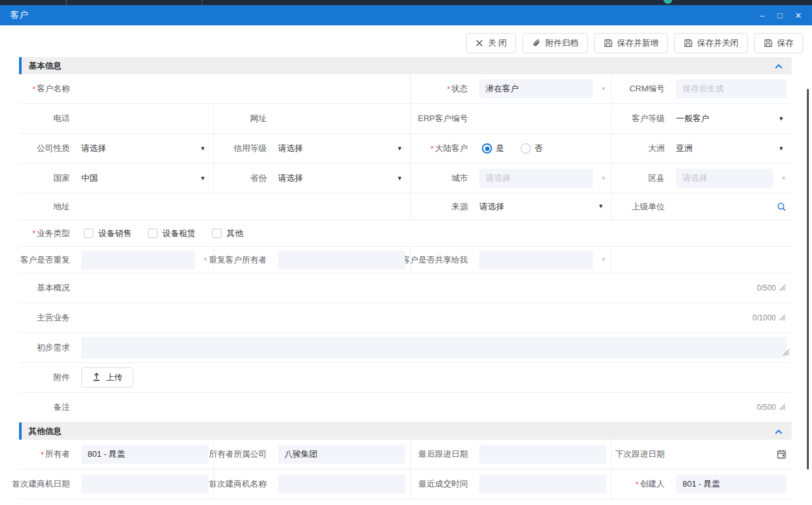  What do you see at coordinates (780, 15) in the screenshot?
I see `maximize-icon: □` at bounding box center [780, 15].